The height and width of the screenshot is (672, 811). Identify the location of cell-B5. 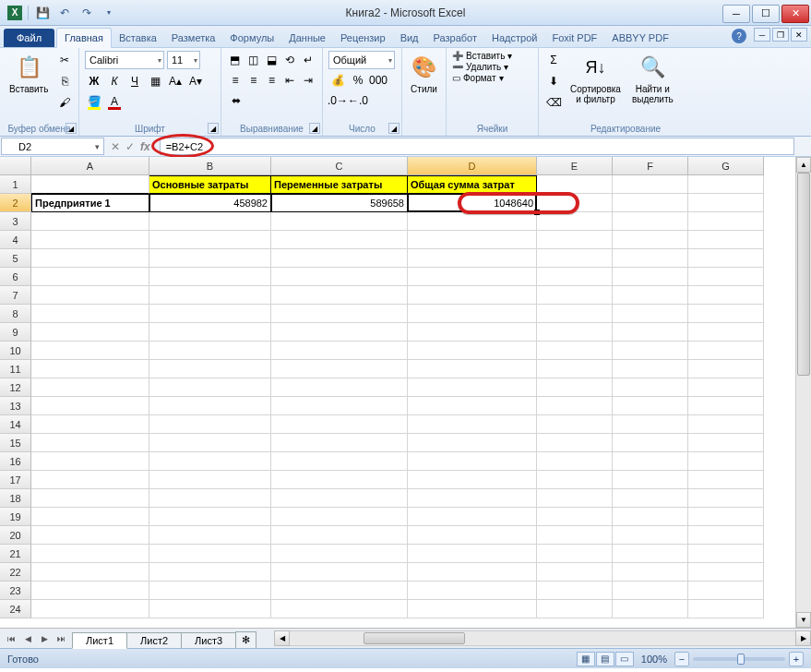
(210, 258).